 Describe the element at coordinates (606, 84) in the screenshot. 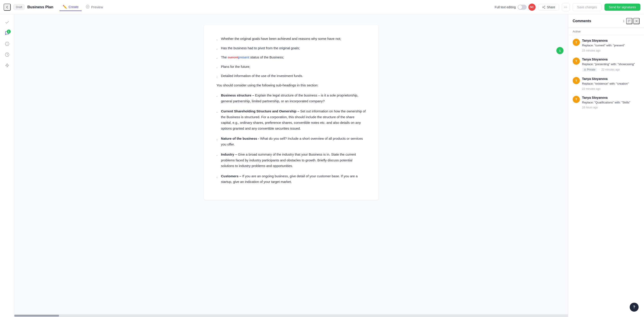

I see `comment-item-3: T Tanya Stoyanova Replace: "existence" w…` at that location.